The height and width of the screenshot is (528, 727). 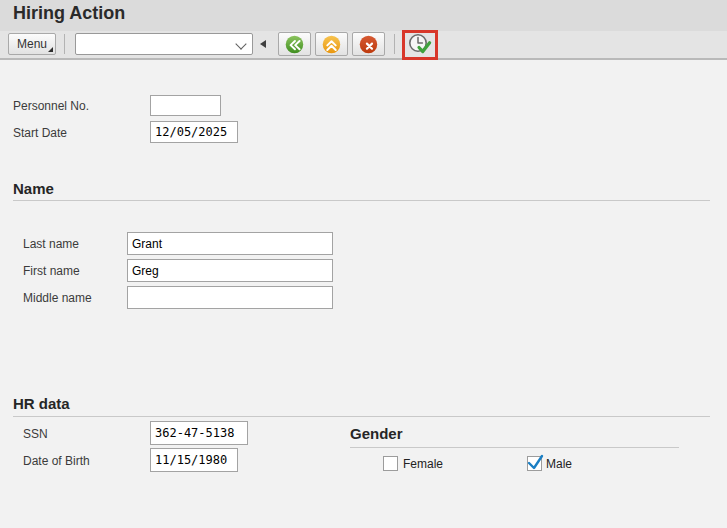 What do you see at coordinates (364, 46) in the screenshot?
I see `toolbar: Menu` at bounding box center [364, 46].